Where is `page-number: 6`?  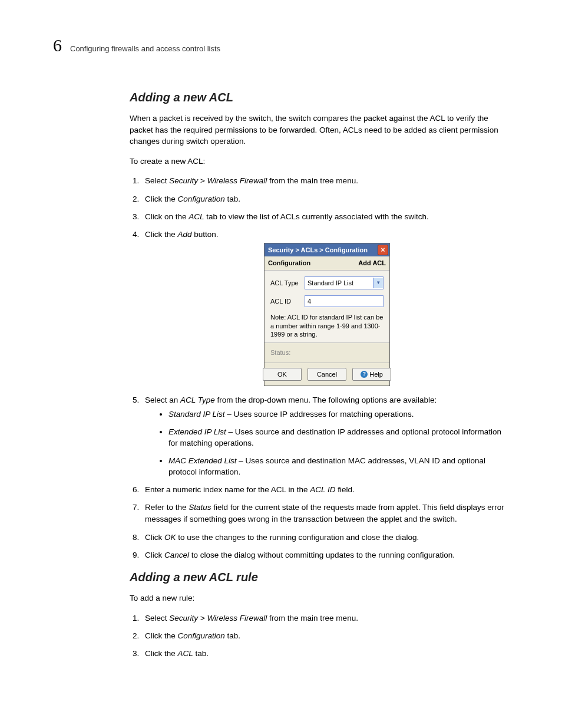 page-number: 6 is located at coordinates (58, 45).